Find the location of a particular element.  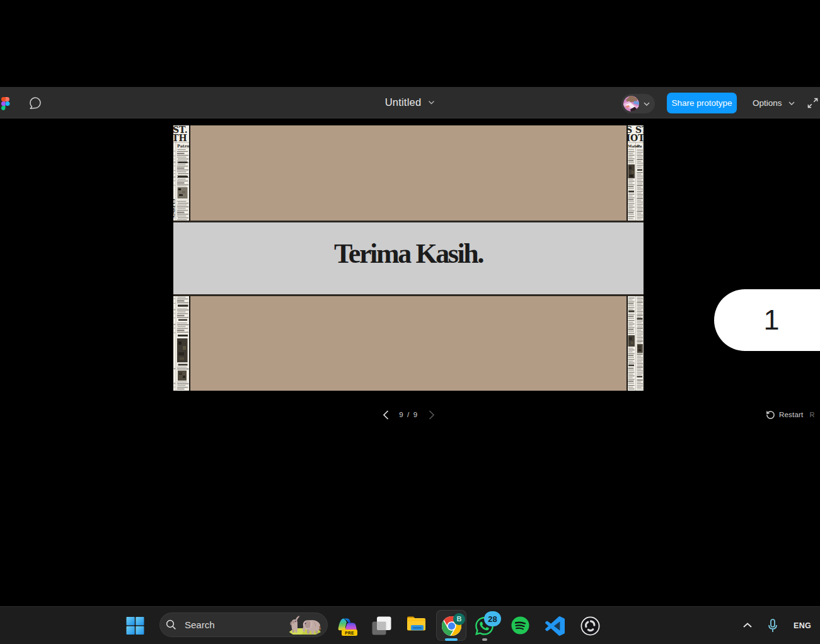

spotify-icon is located at coordinates (521, 625).